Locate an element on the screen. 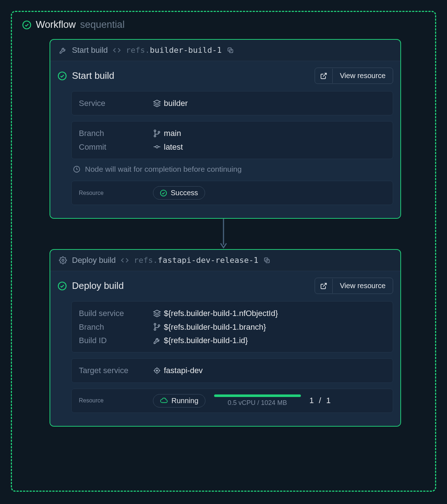 This screenshot has height=504, width=447. info-label: Build service is located at coordinates (116, 313).